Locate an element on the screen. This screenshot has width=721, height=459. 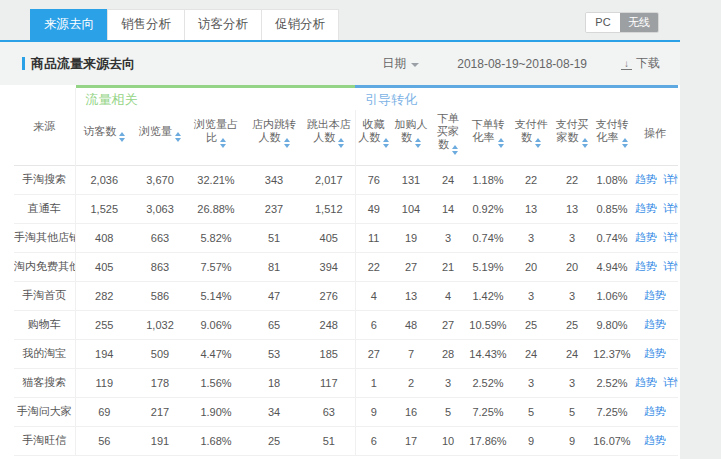
value-cell: 2 is located at coordinates (411, 382).